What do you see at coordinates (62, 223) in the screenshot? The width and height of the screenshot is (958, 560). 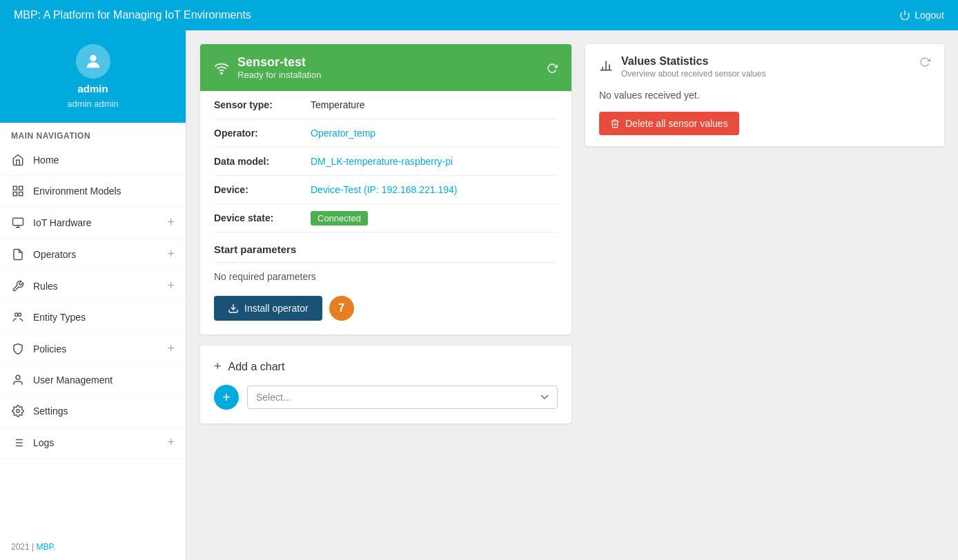 I see `sidebar-item-iot-hardware-label: IoT Hardware` at bounding box center [62, 223].